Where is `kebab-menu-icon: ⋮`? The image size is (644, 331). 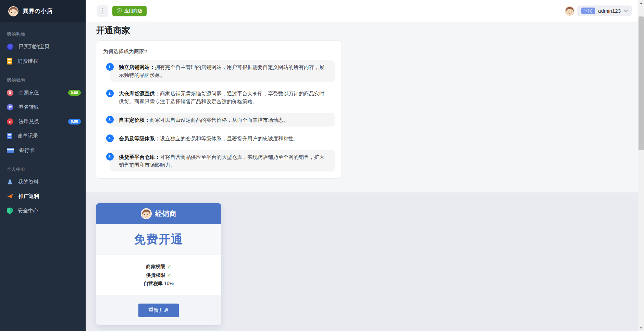
kebab-menu-icon: ⋮ is located at coordinates (103, 11).